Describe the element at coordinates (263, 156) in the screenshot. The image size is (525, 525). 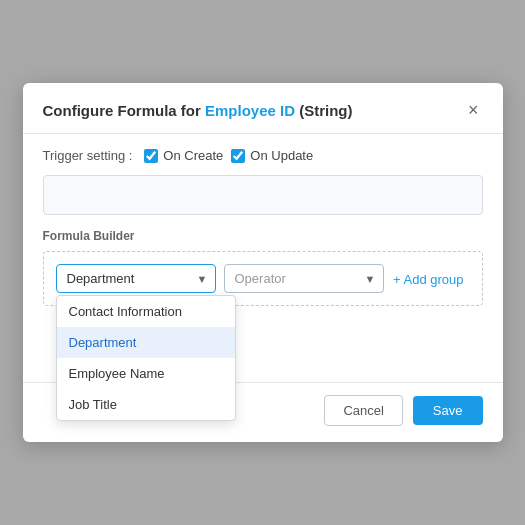
I see `trigger-row: Trigger setting : On Create On Update` at that location.